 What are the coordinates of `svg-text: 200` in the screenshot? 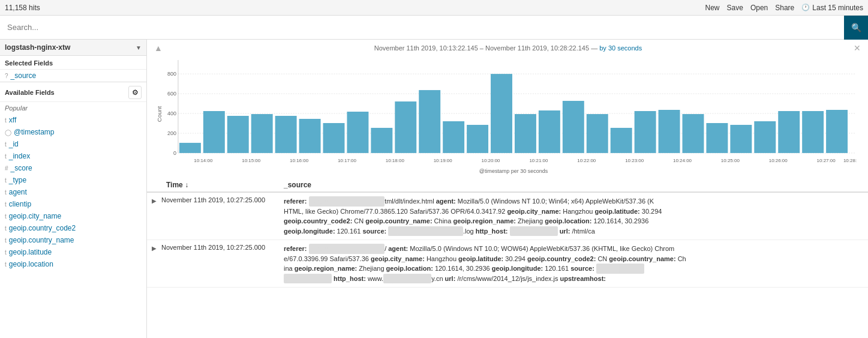 It's located at (172, 133).